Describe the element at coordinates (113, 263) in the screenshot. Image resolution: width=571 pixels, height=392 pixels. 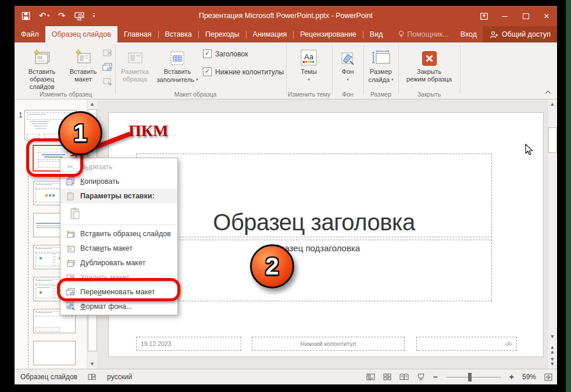
I see `menu-item-label: Дублировать макет` at that location.